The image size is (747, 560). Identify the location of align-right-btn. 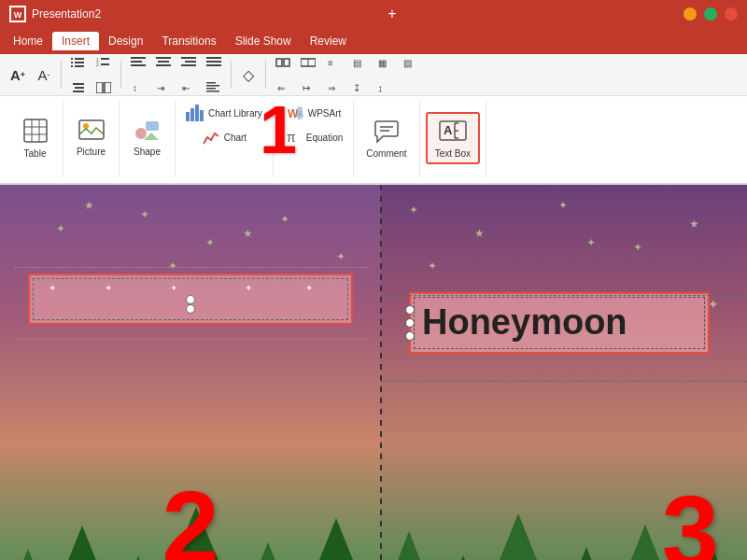
(189, 63).